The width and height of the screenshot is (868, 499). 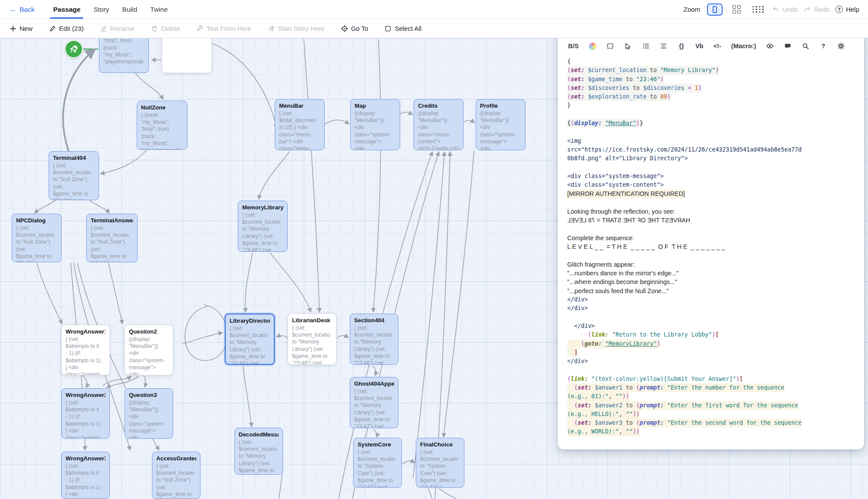 What do you see at coordinates (713, 282) in the screenshot?
I see `code-line: "...where endings become beginnings..."` at bounding box center [713, 282].